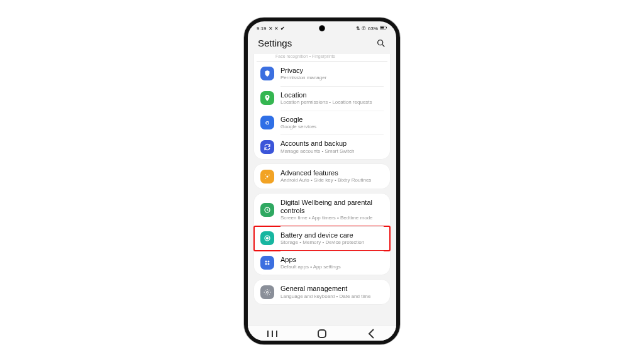  What do you see at coordinates (267, 122) in the screenshot?
I see `svg-text: G` at bounding box center [267, 122].